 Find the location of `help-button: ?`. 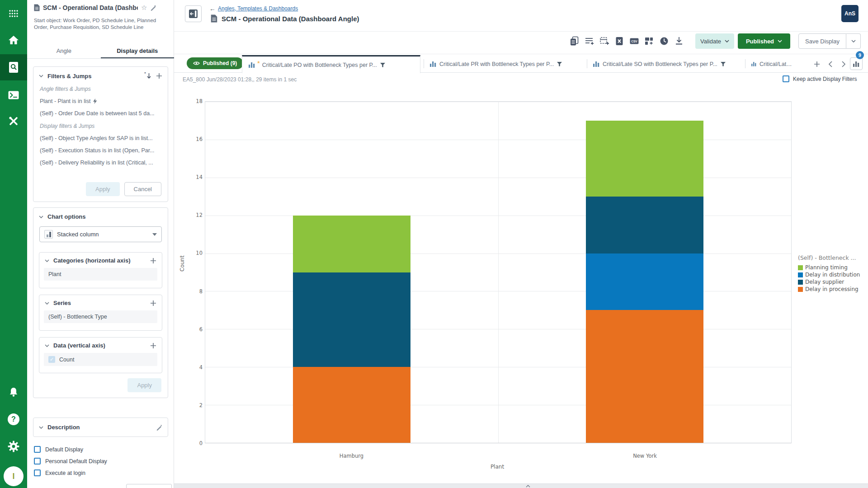

help-button: ? is located at coordinates (14, 419).